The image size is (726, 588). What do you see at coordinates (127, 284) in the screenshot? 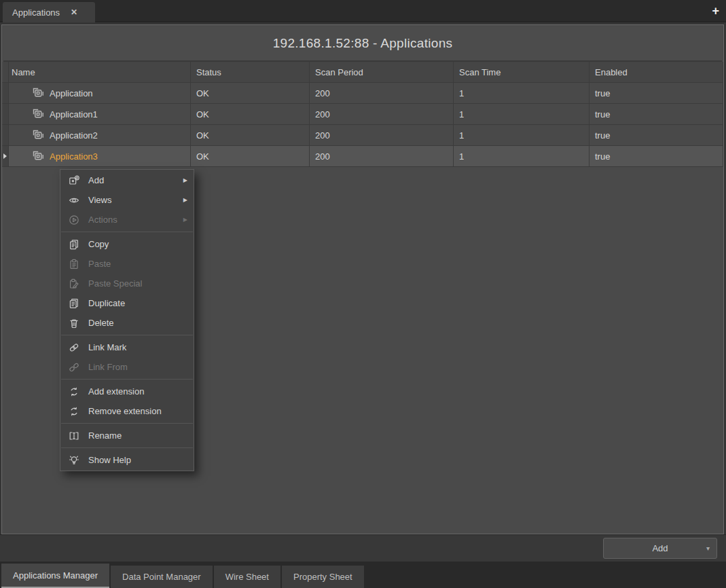
I see `menu-item-paste-special: Paste Special` at bounding box center [127, 284].